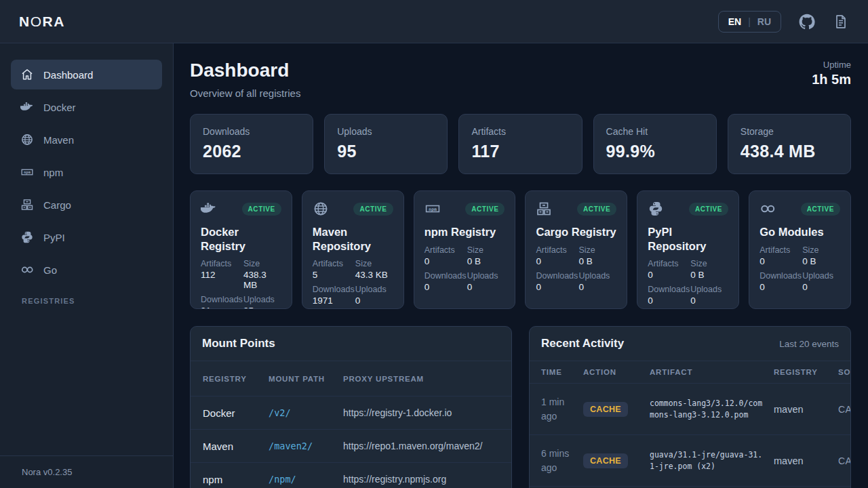 Image resolution: width=868 pixels, height=488 pixels. What do you see at coordinates (386, 144) in the screenshot?
I see `stat-card-uploads: Uploads 95` at bounding box center [386, 144].